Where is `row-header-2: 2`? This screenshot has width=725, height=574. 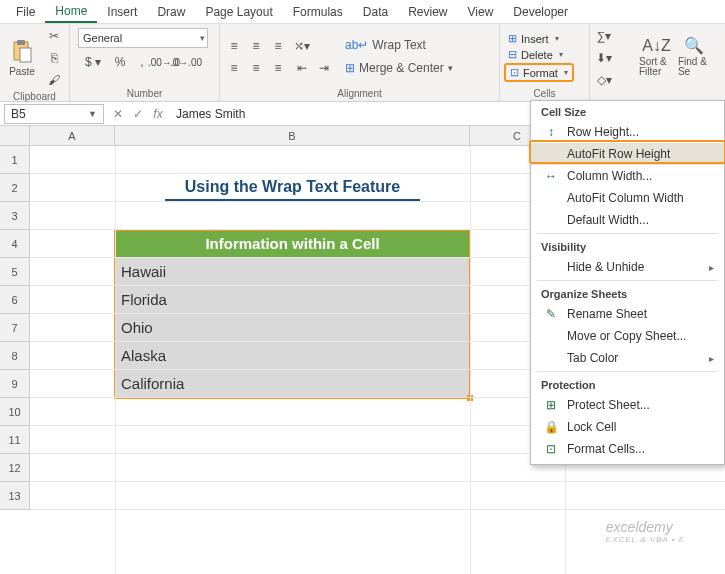 row-header-2: 2 is located at coordinates (14, 188).